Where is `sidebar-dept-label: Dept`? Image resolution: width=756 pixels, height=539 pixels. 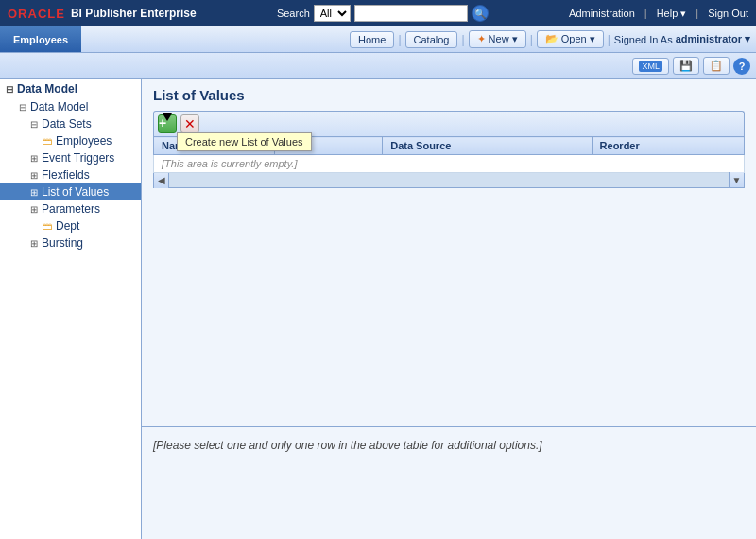
sidebar-dept-label: Dept is located at coordinates (68, 226).